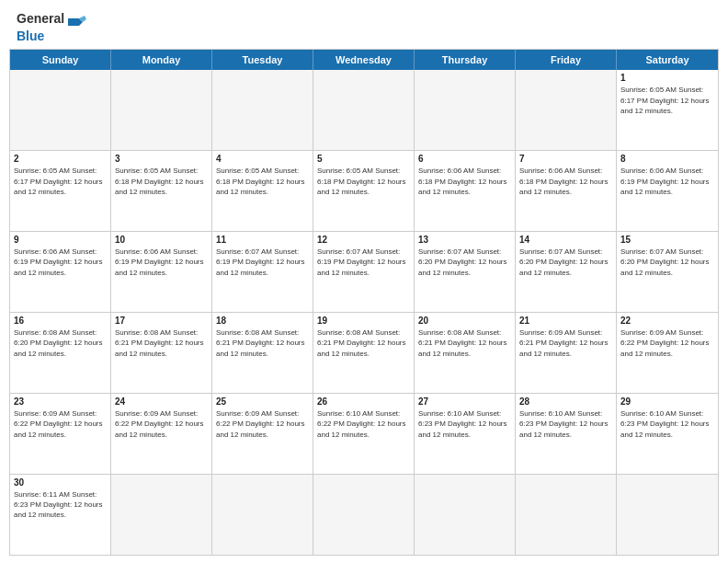 This screenshot has height=563, width=728. I want to click on calendar-cell: 4Sunrise: 6:05 AM Sunset: 6:18 PM Daylig…, so click(263, 191).